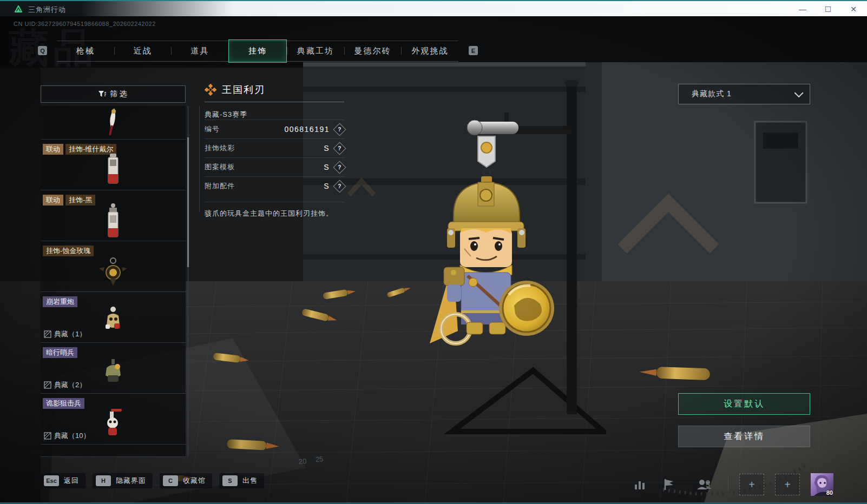 The height and width of the screenshot is (504, 867). Describe the element at coordinates (186, 481) in the screenshot. I see `shortcut-collection-hall: C 收藏馆` at that location.